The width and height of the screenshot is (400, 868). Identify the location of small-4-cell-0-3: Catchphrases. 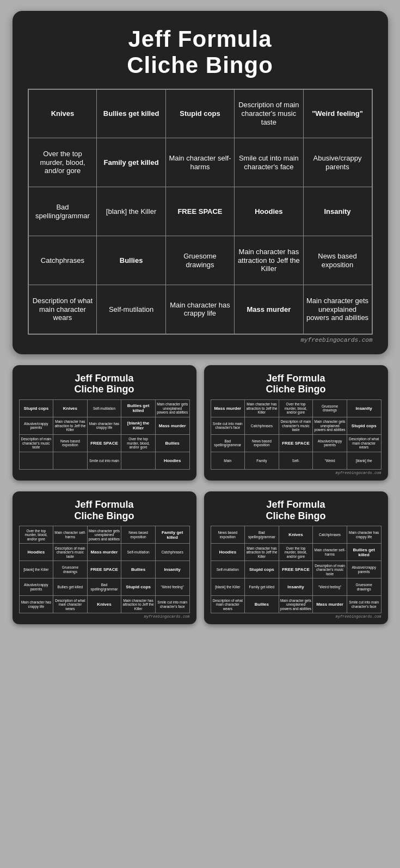
(330, 535).